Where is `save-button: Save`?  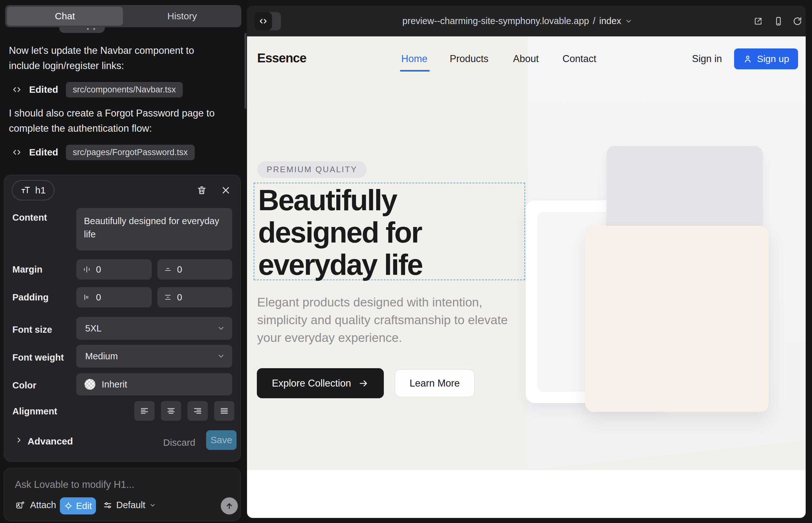 save-button: Save is located at coordinates (222, 440).